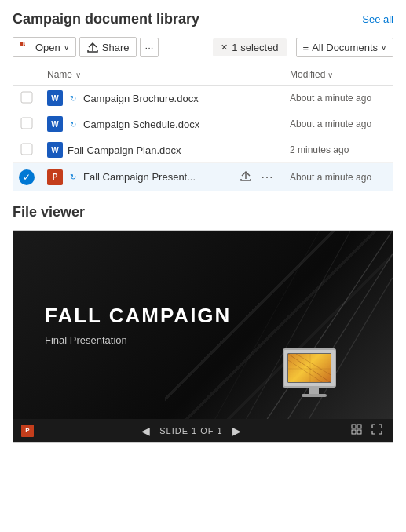 The image size is (406, 532). Describe the element at coordinates (383, 47) in the screenshot. I see `all-docs-chevron-icon: ∨` at that location.